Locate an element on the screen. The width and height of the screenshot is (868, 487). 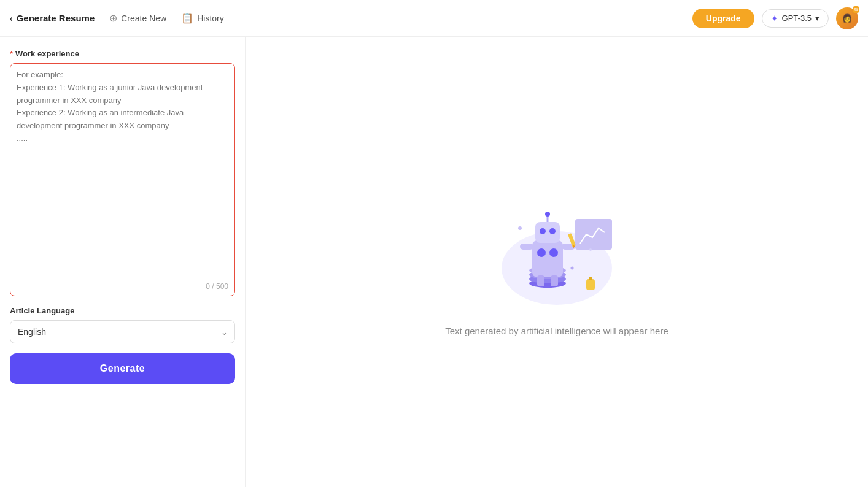
back-button: ‹ Generate Resume is located at coordinates (52, 18).